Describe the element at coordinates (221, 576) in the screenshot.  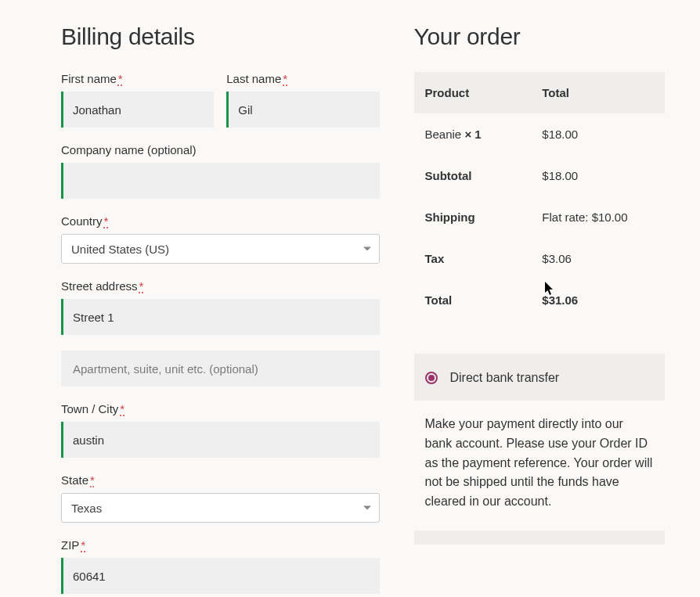
I see `zip-input` at that location.